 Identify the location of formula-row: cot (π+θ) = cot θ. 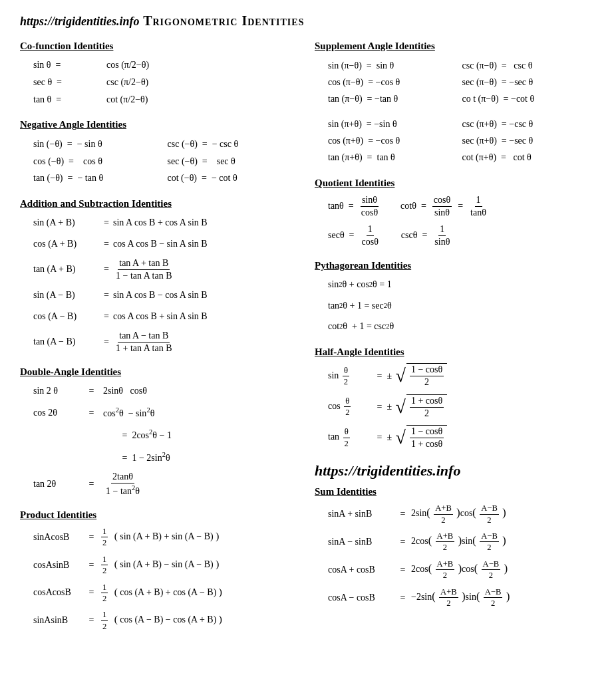
(530, 157).